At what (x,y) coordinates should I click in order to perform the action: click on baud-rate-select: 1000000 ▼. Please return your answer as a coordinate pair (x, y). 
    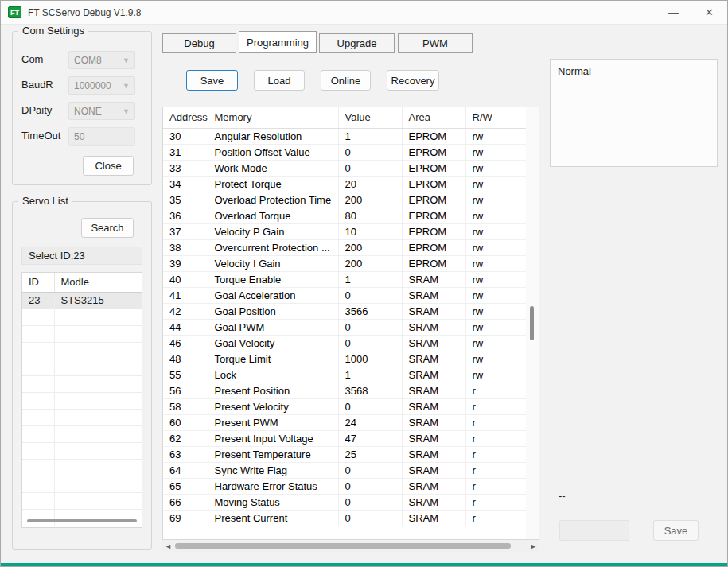
    Looking at the image, I should click on (102, 86).